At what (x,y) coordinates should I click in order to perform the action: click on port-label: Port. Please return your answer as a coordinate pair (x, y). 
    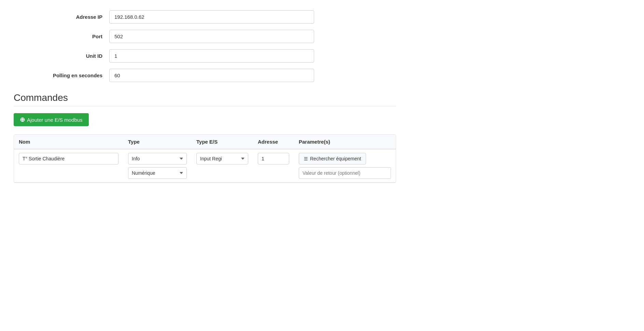
    Looking at the image, I should click on (61, 36).